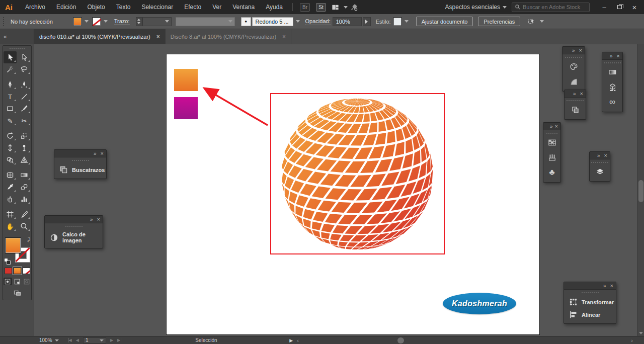 This screenshot has height=344, width=644. Describe the element at coordinates (66, 7) in the screenshot. I see `menu-edicion: Edición` at that location.